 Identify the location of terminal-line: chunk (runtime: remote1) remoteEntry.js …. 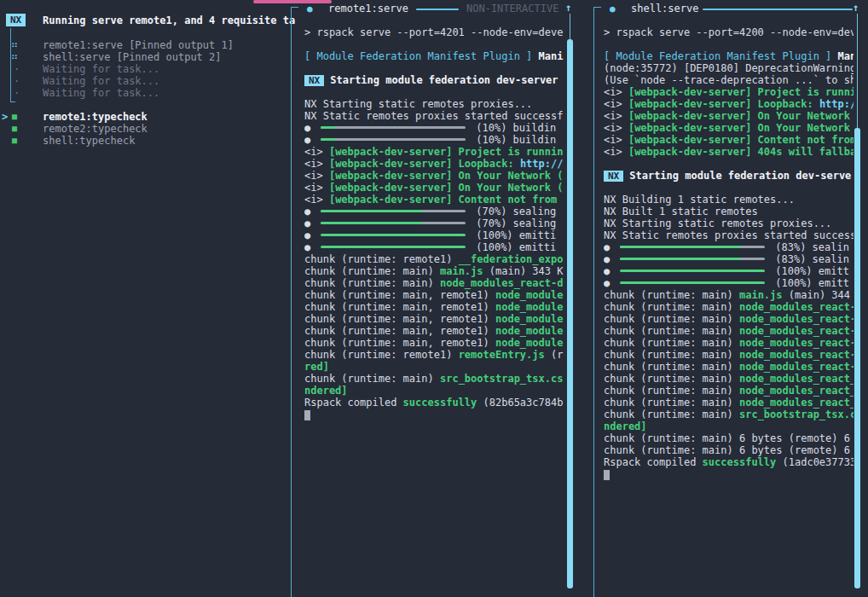
(434, 355).